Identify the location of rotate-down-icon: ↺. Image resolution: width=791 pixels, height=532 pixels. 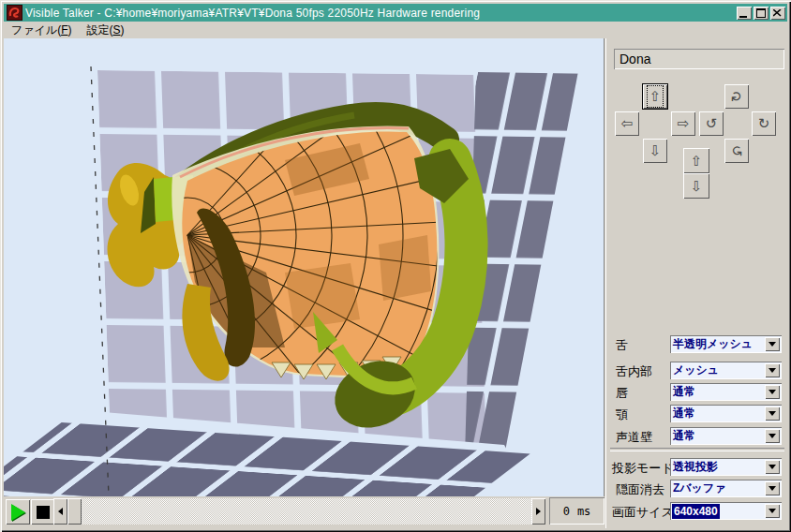
(737, 152).